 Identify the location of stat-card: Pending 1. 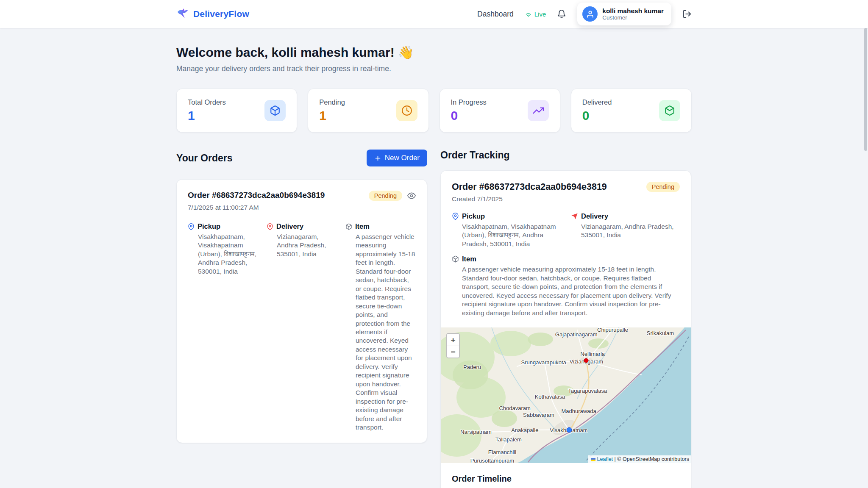
(368, 111).